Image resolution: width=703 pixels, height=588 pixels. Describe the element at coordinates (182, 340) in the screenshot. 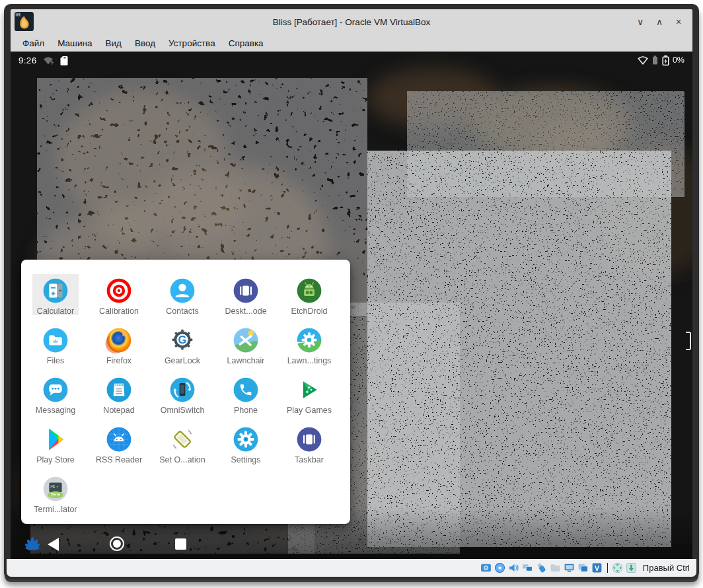

I see `svg-text: G` at that location.